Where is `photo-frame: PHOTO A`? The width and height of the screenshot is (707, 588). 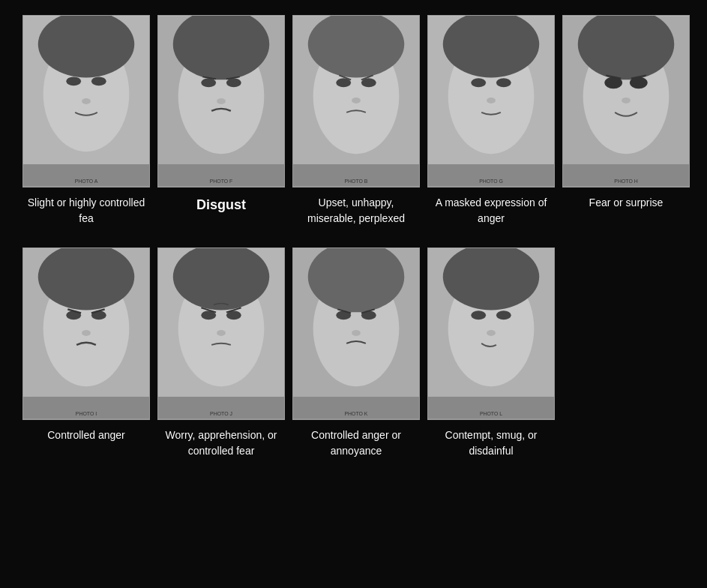
photo-frame: PHOTO A is located at coordinates (86, 101).